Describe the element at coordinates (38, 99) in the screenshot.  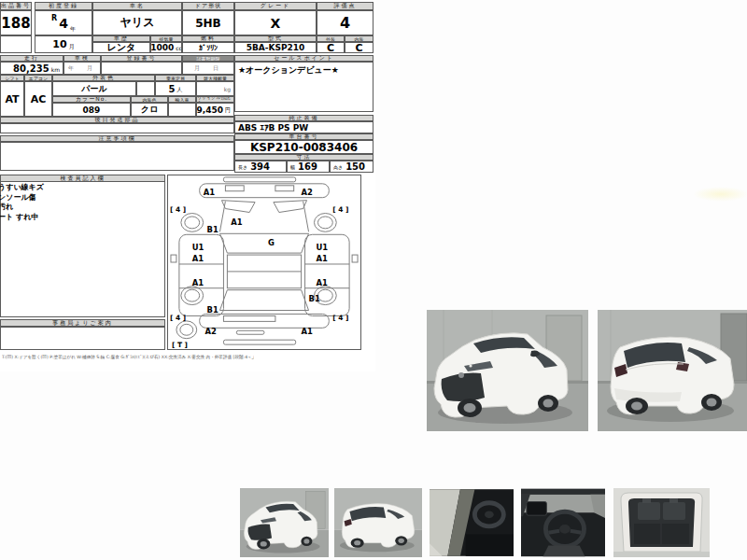
I see `aircon: AC` at that location.